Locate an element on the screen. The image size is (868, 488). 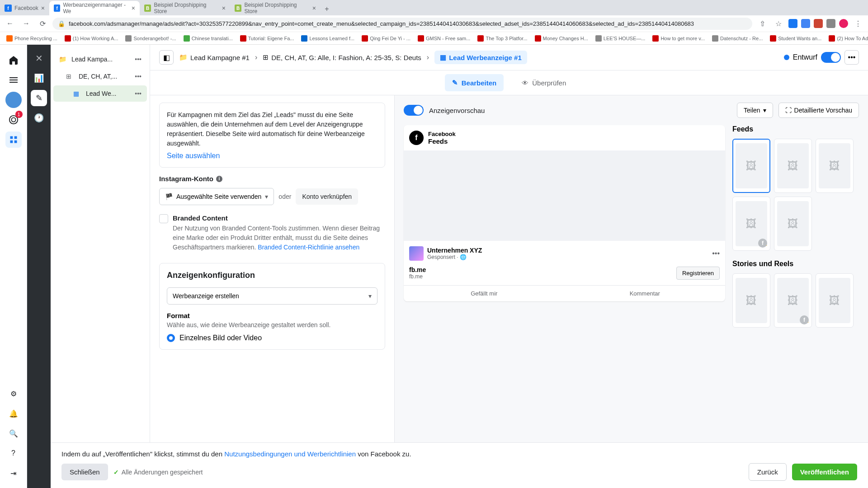
toggle-switch is located at coordinates (831, 57).